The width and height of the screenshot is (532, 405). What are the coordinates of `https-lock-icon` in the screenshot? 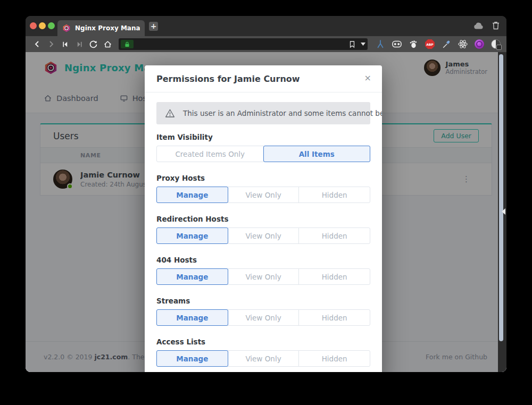 It's located at (127, 44).